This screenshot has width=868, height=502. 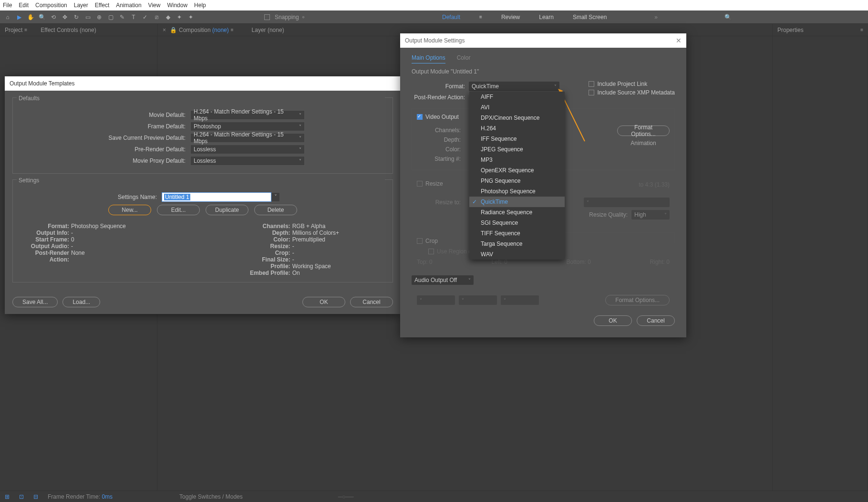 What do you see at coordinates (69, 30) in the screenshot?
I see `tab-effect-controls: Effect Controls (none)` at bounding box center [69, 30].